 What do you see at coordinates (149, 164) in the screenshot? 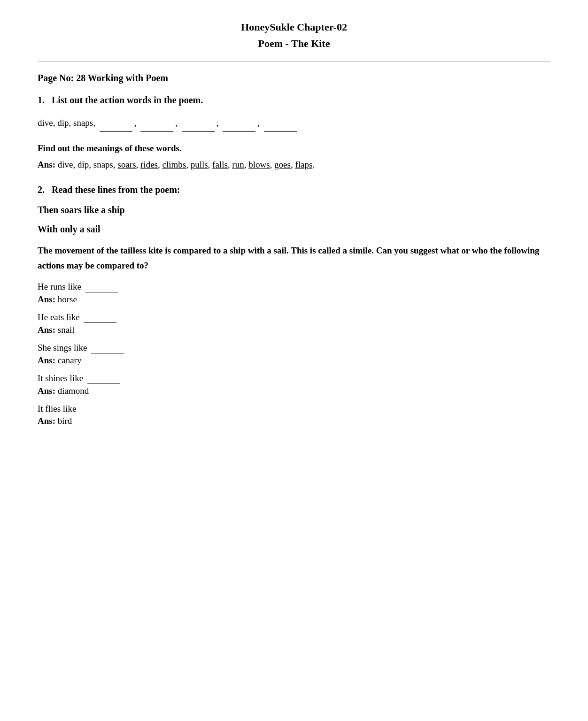
I see `word-rides: rides` at bounding box center [149, 164].